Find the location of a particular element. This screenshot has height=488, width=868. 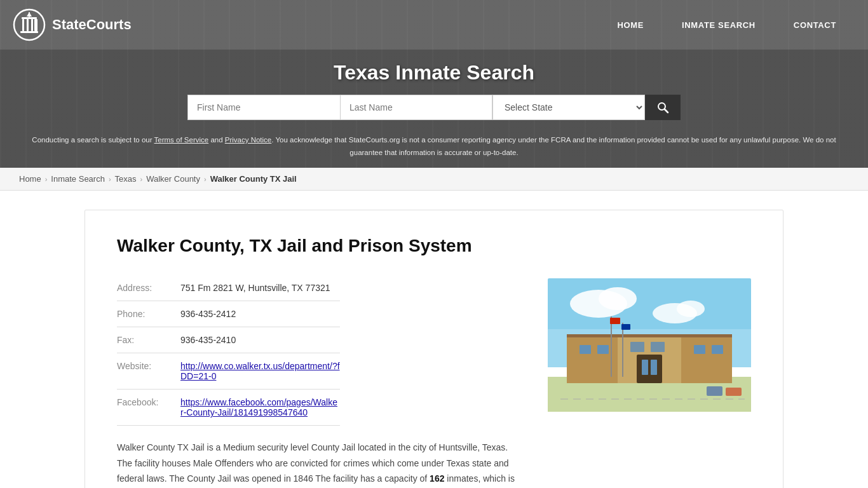

phone-row: Phone: 936-435-2412 is located at coordinates (229, 314).